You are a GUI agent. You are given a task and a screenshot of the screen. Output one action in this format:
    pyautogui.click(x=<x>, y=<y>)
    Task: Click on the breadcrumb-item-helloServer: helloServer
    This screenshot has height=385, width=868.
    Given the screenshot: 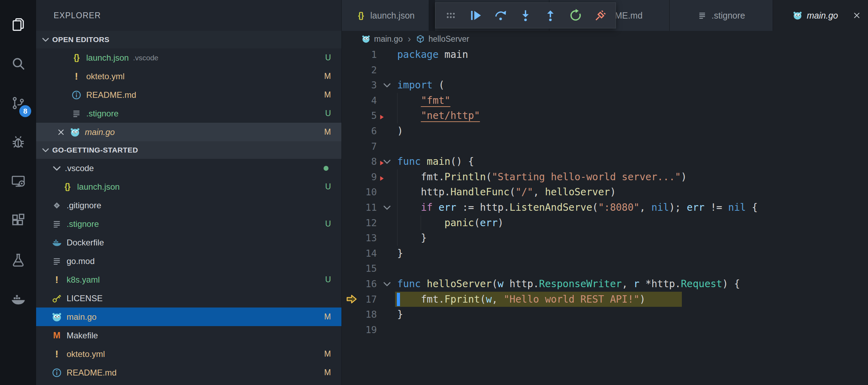 What is the action you would take?
    pyautogui.click(x=442, y=39)
    